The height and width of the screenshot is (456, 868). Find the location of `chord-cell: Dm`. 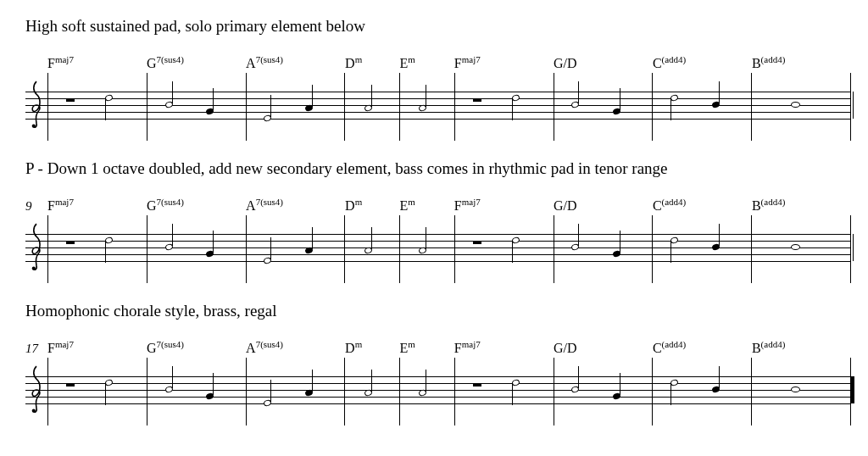

chord-cell: Dm is located at coordinates (372, 205).